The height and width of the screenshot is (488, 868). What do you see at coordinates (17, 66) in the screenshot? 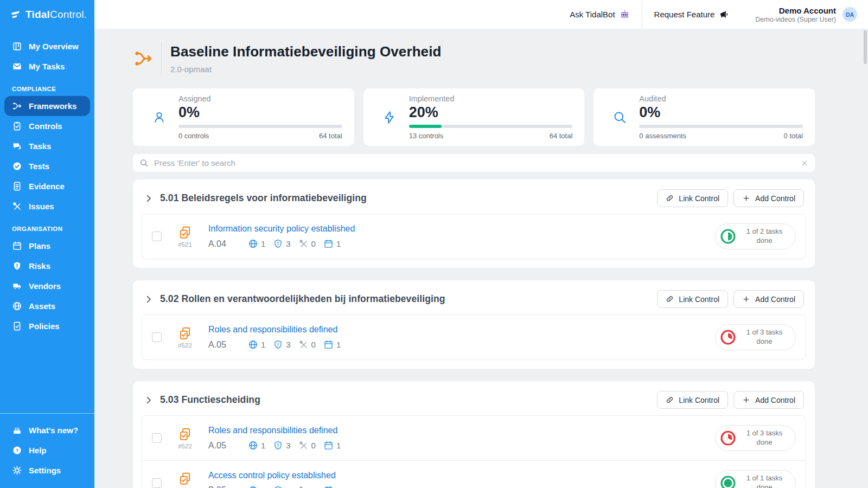
I see `mail-icon` at bounding box center [17, 66].